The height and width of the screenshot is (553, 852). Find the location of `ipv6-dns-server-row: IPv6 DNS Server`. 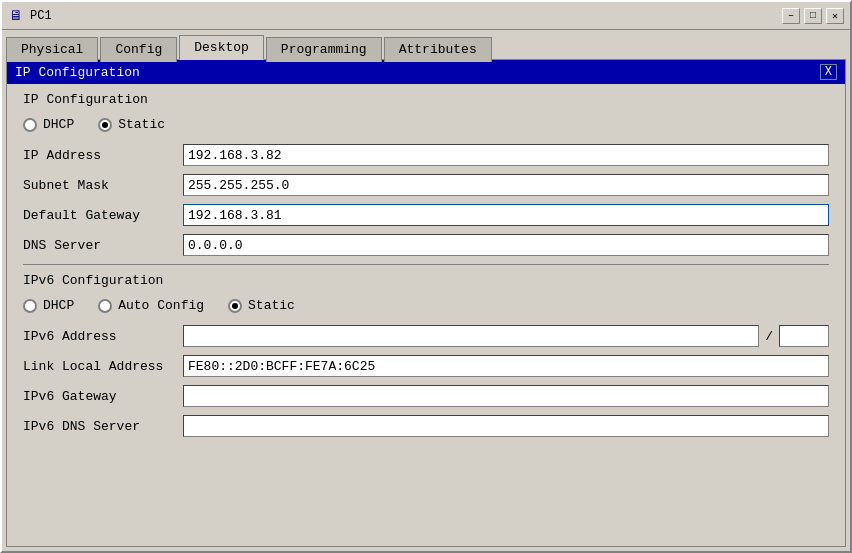

ipv6-dns-server-row: IPv6 DNS Server is located at coordinates (426, 426).